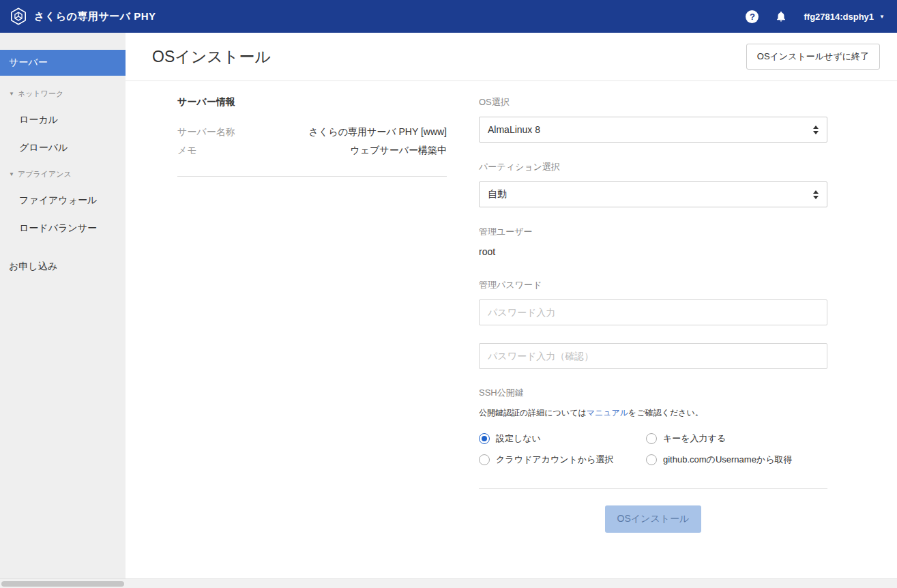 The width and height of the screenshot is (897, 588). Describe the element at coordinates (63, 229) in the screenshot. I see `sidebar-item-loadbalancer: ロードバランサー` at that location.